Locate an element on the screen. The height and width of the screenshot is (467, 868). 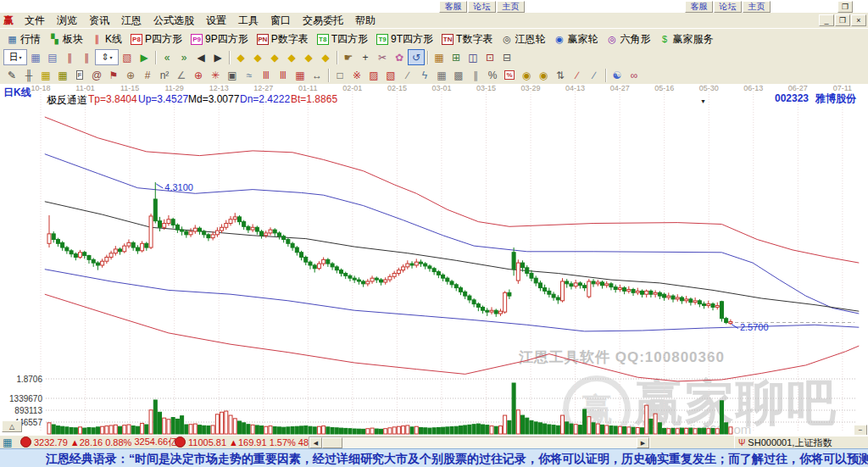
sectors-button: ▚板块 is located at coordinates (66, 39).